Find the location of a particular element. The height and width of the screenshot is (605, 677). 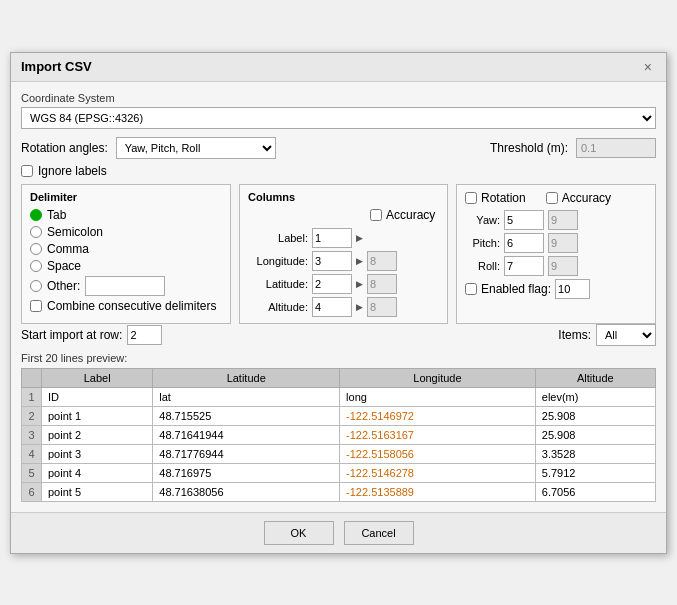

delimiter-title: Delimiter is located at coordinates (126, 197).